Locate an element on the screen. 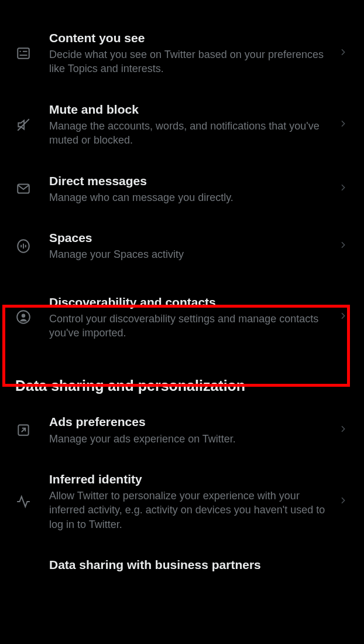 This screenshot has width=364, height=644. arrow-box-icon is located at coordinates (23, 430).